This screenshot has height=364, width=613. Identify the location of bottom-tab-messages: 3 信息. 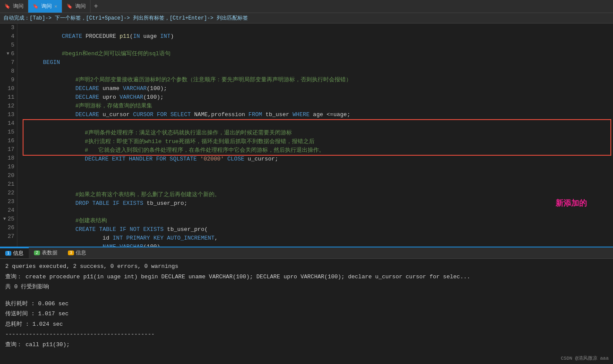
(77, 253).